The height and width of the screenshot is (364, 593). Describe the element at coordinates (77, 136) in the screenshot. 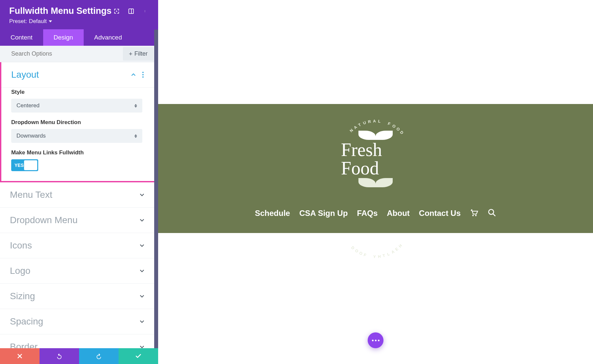

I see `direction-select: Downwards` at that location.